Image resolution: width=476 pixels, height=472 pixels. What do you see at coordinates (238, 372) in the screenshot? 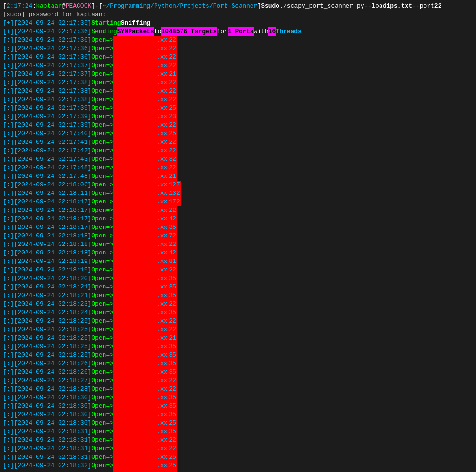
I see `open-line-39: [:] [2024-09-24 02:18:26] Open => 172.xx…` at bounding box center [238, 372].